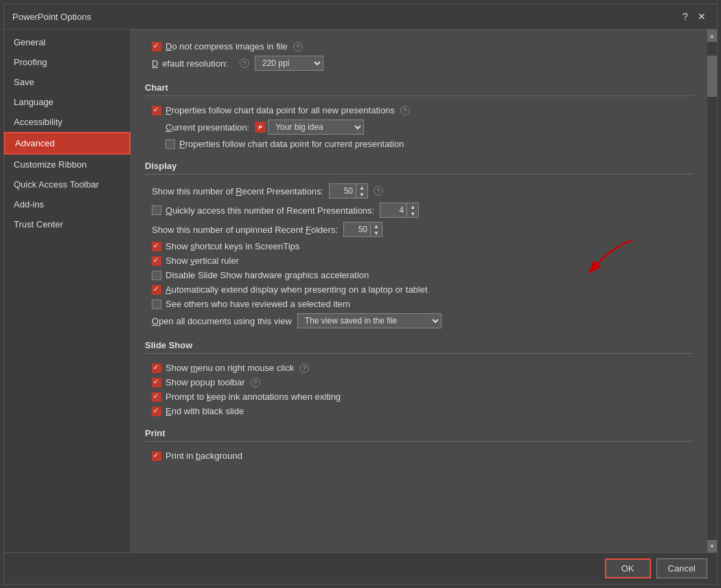 The image size is (721, 588). What do you see at coordinates (413, 214) in the screenshot?
I see `quickly-access-down: ▼` at bounding box center [413, 214].